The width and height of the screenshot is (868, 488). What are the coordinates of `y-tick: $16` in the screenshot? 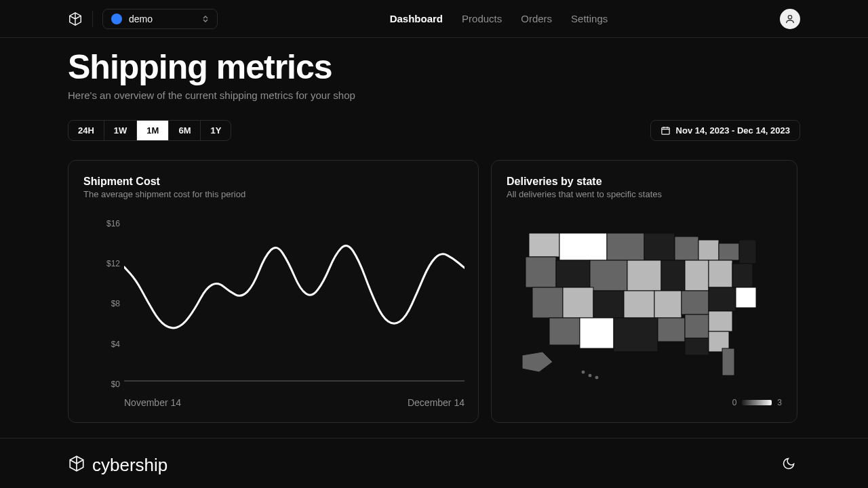 It's located at (113, 224).